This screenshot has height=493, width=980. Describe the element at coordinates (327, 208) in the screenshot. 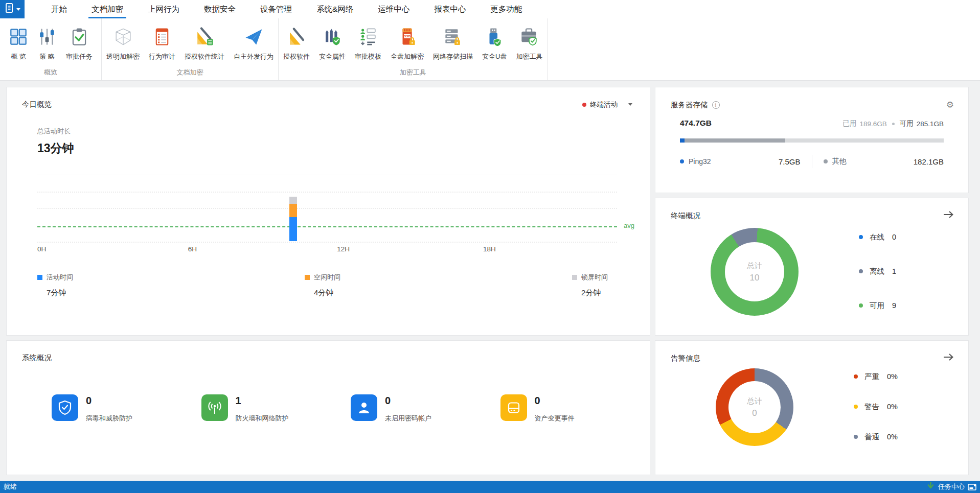

I see `chart-plot-area` at that location.